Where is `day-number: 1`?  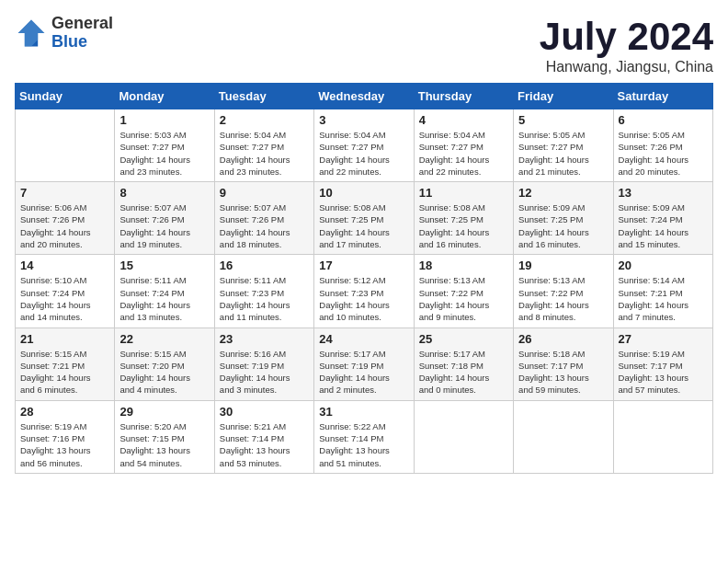
day-number: 1 is located at coordinates (164, 120).